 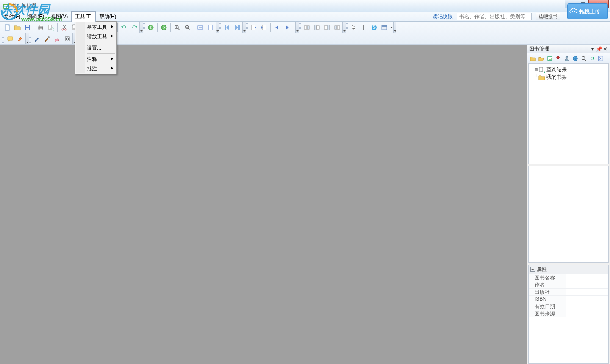 What do you see at coordinates (568, 214) in the screenshot?
I see `preview-pane` at bounding box center [568, 214].